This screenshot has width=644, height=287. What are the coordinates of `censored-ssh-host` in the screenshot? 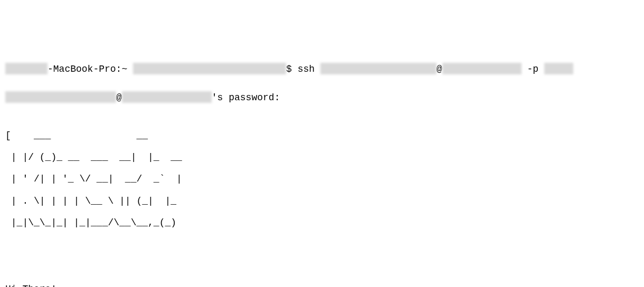 It's located at (482, 69).